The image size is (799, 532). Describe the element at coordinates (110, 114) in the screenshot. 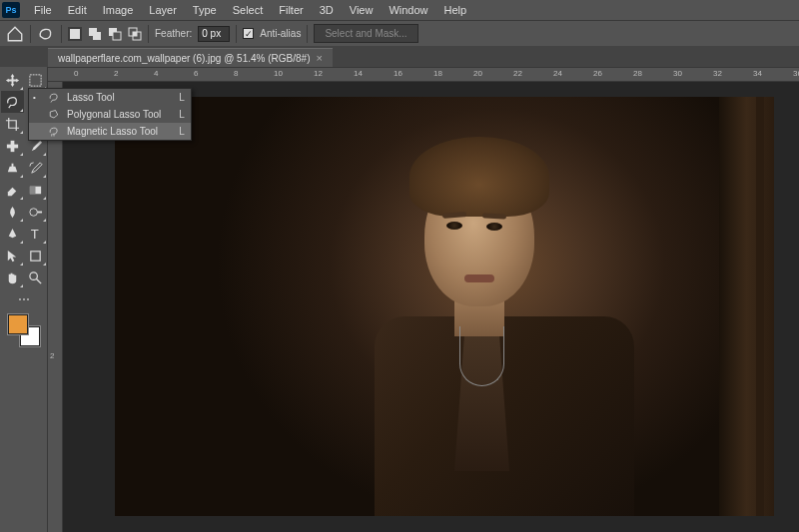

I see `flyout-item-polygonal-lasso: Polygonal Lasso Tool L` at that location.